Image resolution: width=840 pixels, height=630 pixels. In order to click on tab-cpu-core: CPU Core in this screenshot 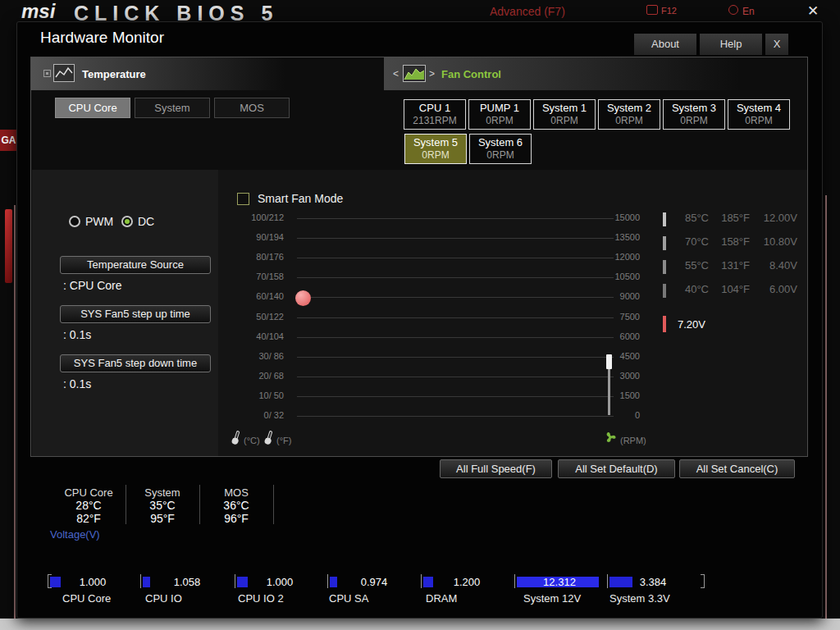, I will do `click(93, 108)`.